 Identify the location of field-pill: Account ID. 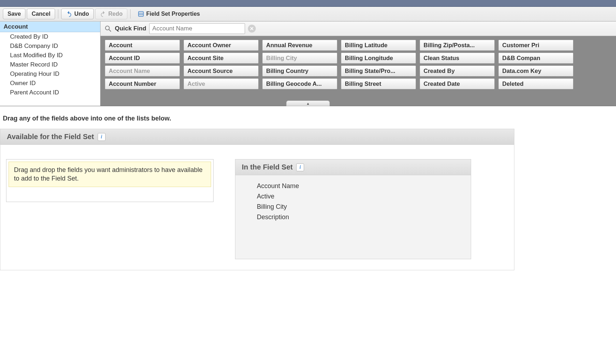
(142, 58).